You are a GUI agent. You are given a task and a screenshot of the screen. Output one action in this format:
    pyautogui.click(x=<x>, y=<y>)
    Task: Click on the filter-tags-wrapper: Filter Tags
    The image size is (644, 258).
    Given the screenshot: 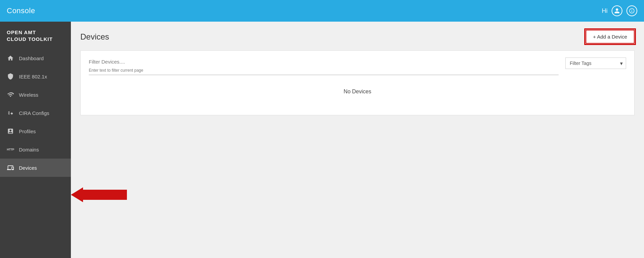 What is the action you would take?
    pyautogui.click(x=596, y=63)
    